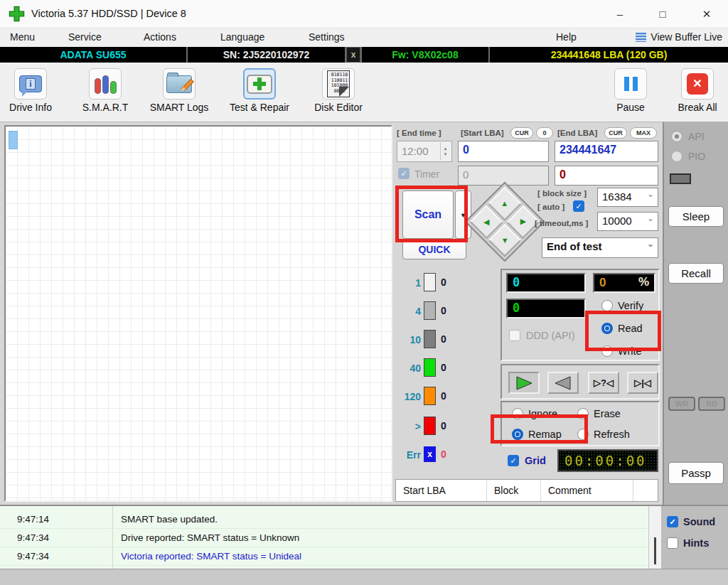 Image resolution: width=728 pixels, height=585 pixels. I want to click on refresh-radio, so click(583, 434).